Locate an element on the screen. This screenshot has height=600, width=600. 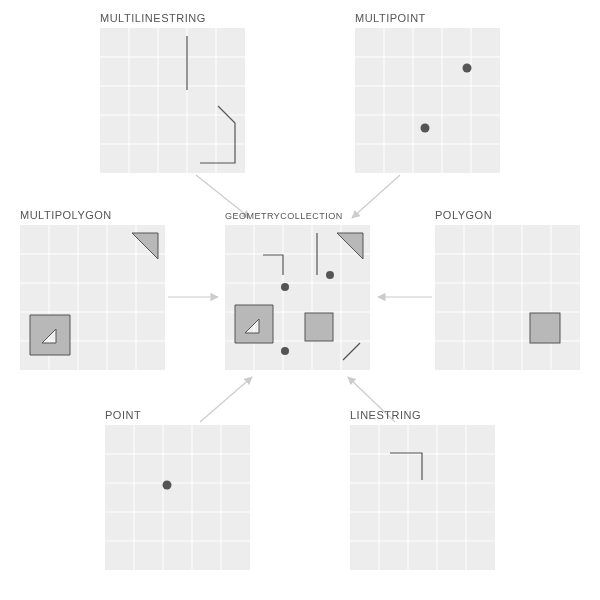
arrow-point is located at coordinates (226, 400).